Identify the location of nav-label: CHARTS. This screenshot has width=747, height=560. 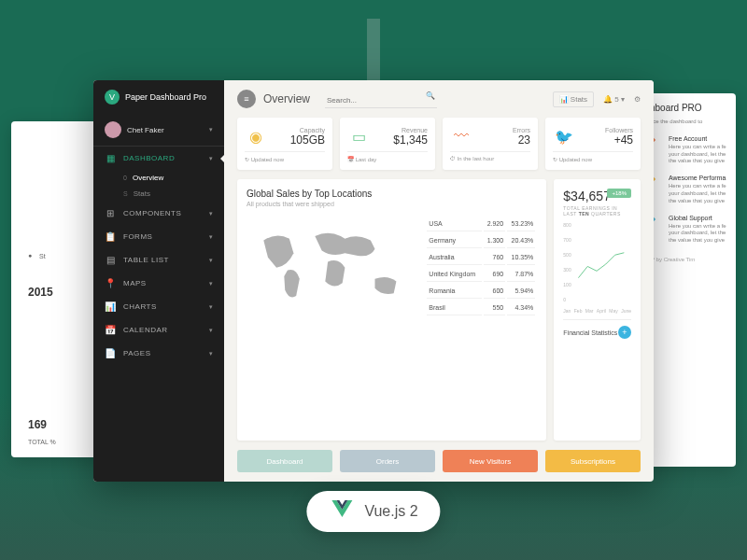
(162, 306).